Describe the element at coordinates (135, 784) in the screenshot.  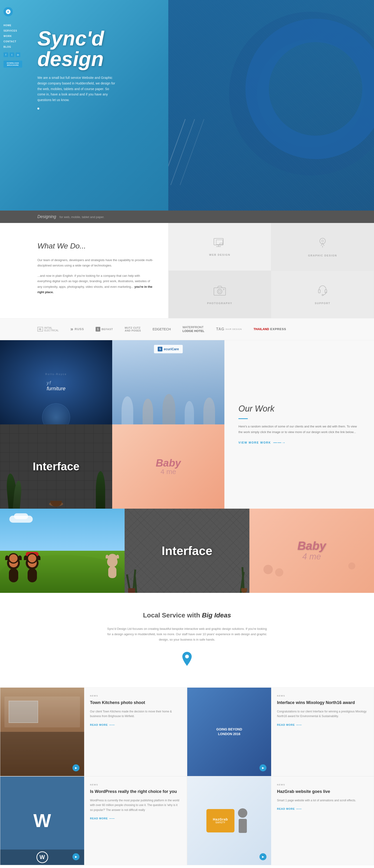
I see `wordpress-news-tag: NEWS` at that location.